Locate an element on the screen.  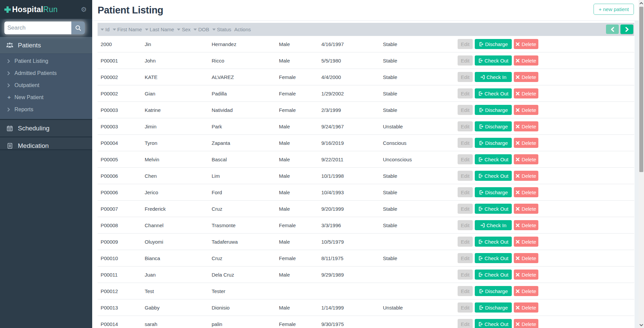
scroll-up-arrow-icon is located at coordinates (641, 3).